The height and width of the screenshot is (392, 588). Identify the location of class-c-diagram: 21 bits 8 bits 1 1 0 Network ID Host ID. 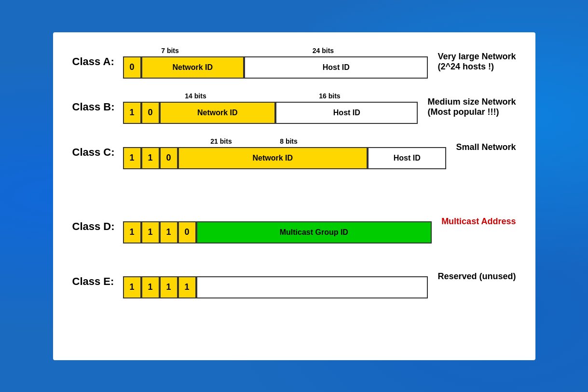
(285, 153).